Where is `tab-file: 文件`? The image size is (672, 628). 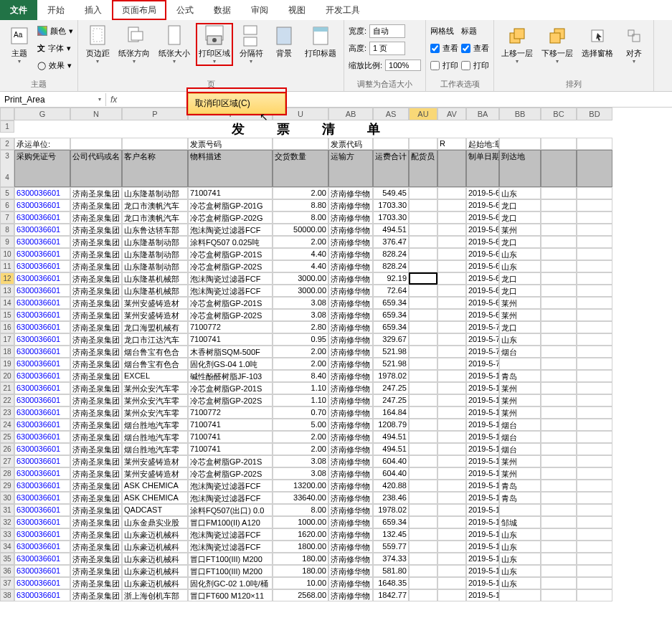
tab-file: 文件 is located at coordinates (19, 10).